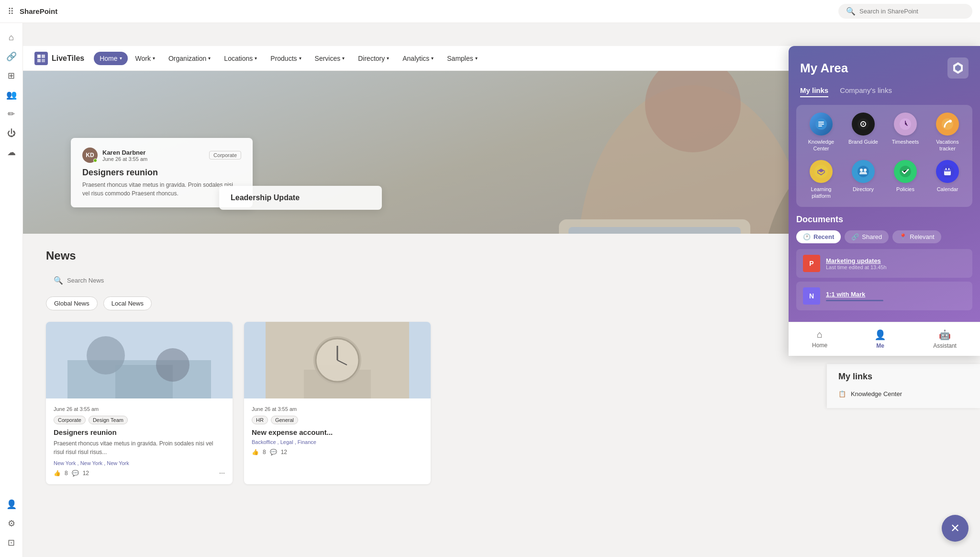 This screenshot has width=980, height=557. I want to click on sidebar-icon-cloud: ☁, so click(11, 152).